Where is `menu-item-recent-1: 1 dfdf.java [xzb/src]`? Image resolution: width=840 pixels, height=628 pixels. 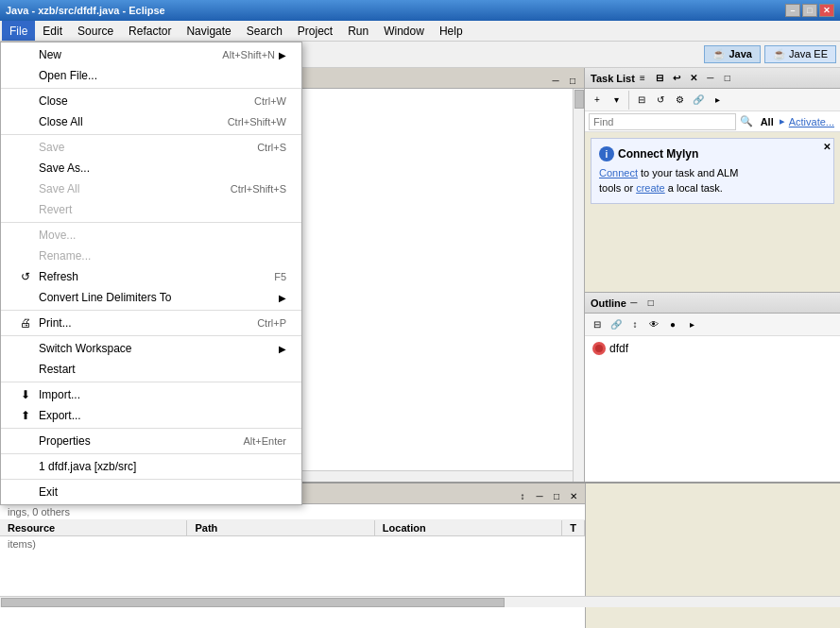 menu-item-recent-1: 1 dfdf.java [xzb/src] is located at coordinates (151, 467).